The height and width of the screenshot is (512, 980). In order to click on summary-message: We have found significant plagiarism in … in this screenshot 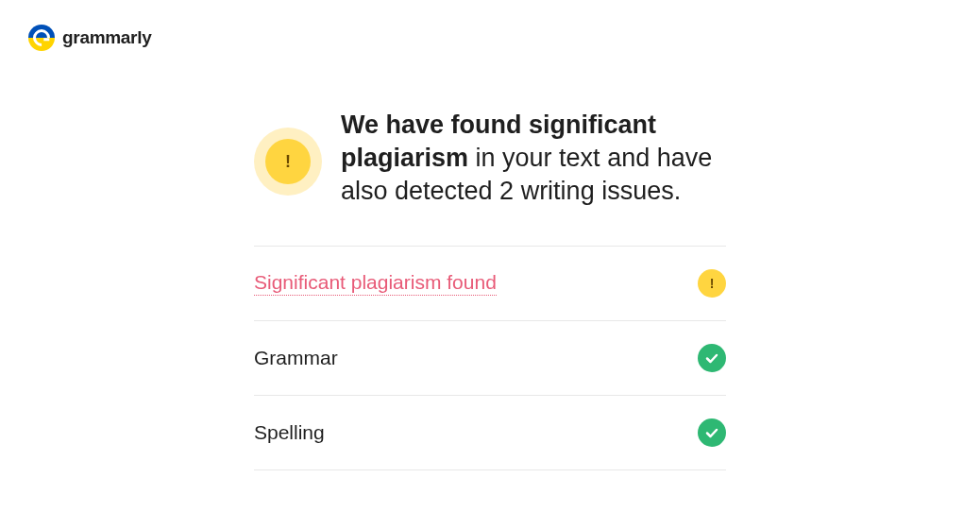, I will do `click(533, 159)`.